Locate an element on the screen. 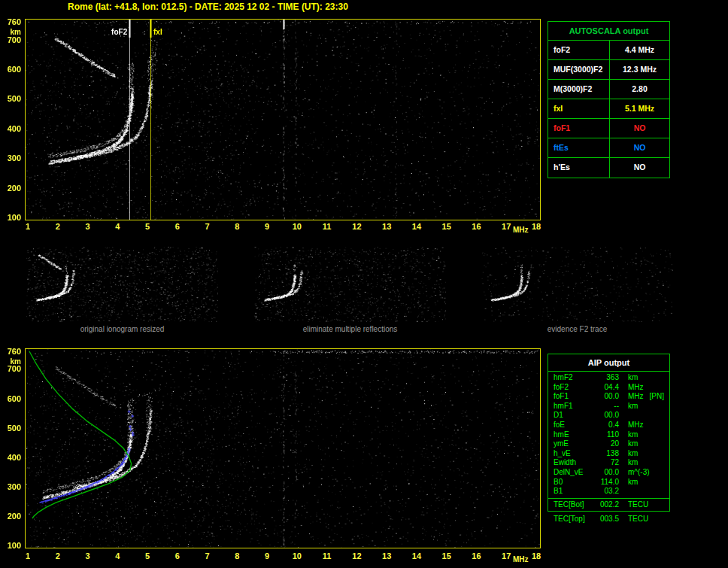 The height and width of the screenshot is (568, 728). param-value: 04.4 is located at coordinates (606, 388).